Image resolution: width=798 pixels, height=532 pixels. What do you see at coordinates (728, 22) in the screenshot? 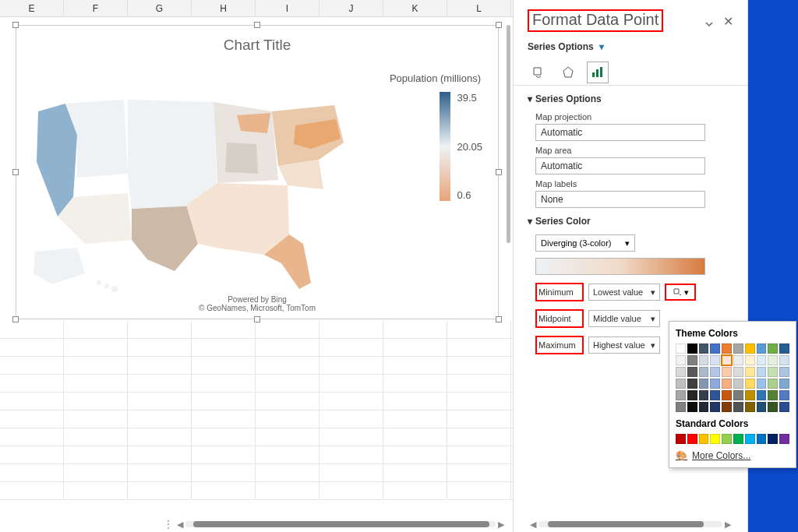
I see `close-icon: ✕` at bounding box center [728, 22].